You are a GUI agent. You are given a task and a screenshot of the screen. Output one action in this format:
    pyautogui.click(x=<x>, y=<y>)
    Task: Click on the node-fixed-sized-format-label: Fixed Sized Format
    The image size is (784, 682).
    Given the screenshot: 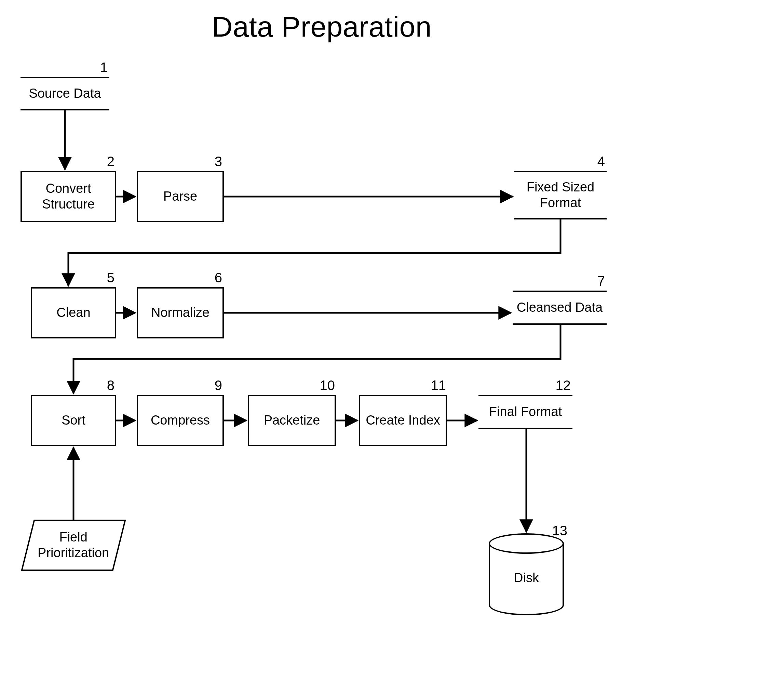 What is the action you would take?
    pyautogui.click(x=561, y=195)
    